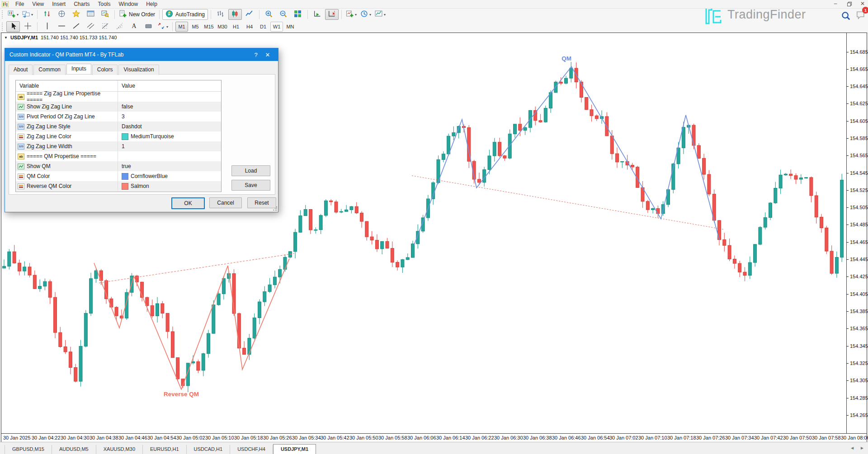 The image size is (868, 454). Describe the element at coordinates (251, 185) in the screenshot. I see `save-button: Save` at that location.